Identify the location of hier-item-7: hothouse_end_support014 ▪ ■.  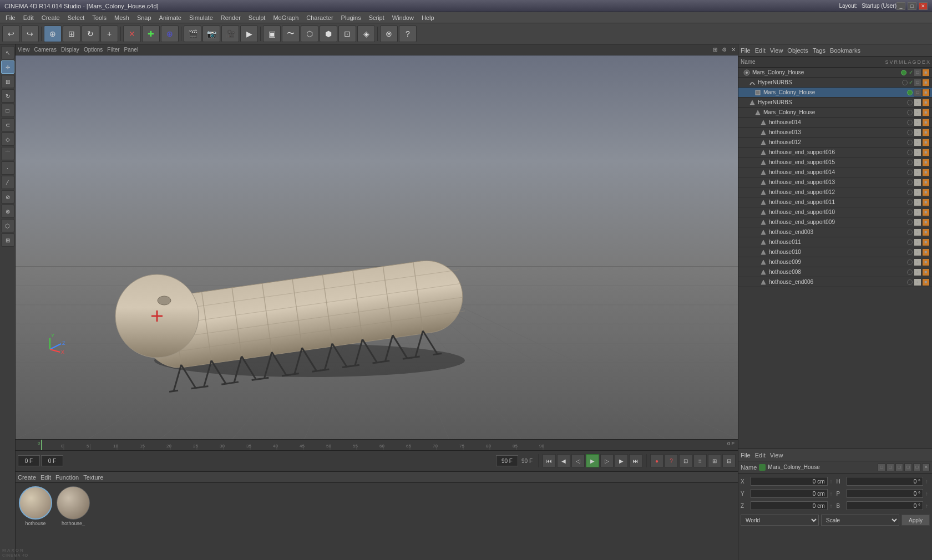
(835, 172).